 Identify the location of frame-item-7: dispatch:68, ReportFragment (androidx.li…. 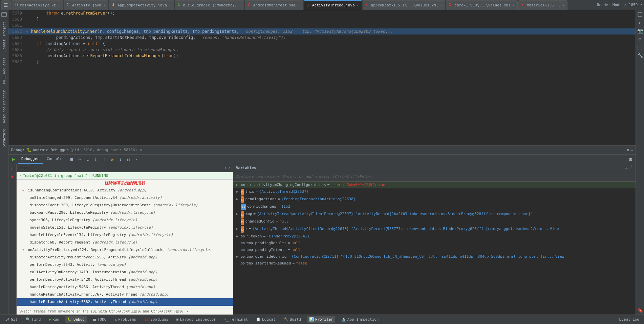
(125, 242).